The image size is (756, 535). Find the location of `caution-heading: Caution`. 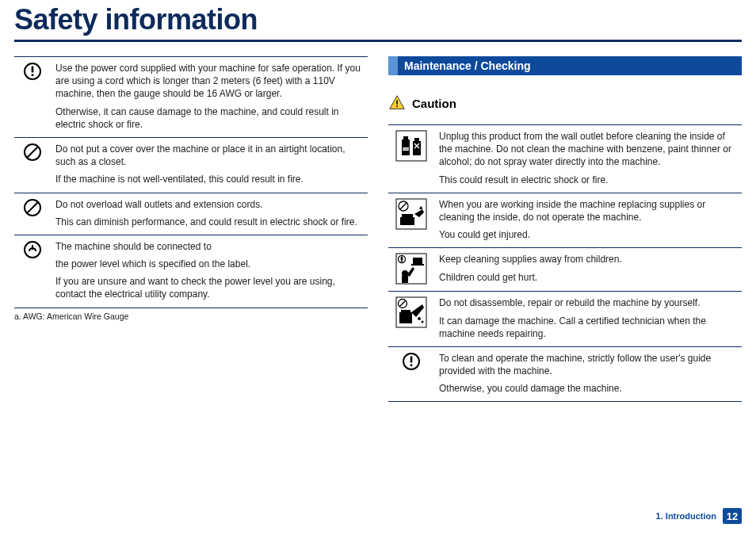

caution-heading: Caution is located at coordinates (565, 103).